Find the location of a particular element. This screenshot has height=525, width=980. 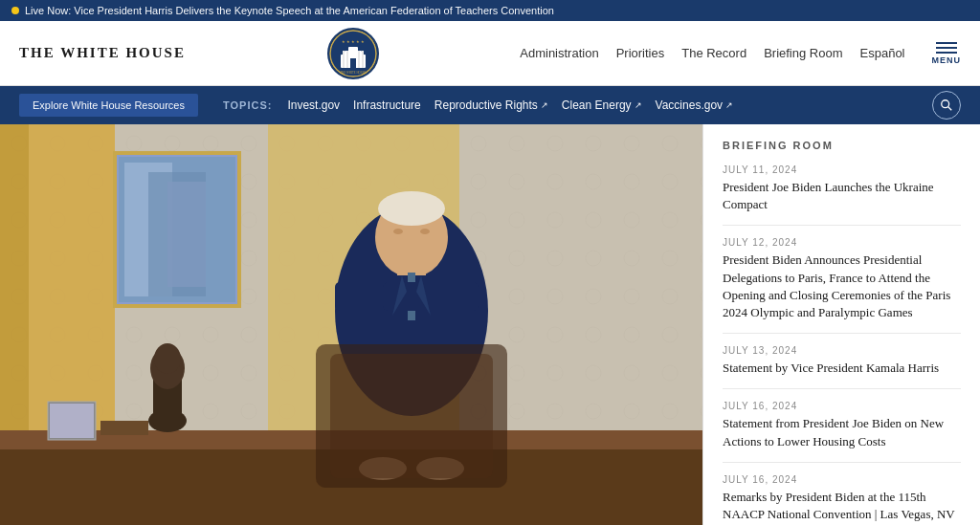

nav-administration: Administration is located at coordinates (559, 54).